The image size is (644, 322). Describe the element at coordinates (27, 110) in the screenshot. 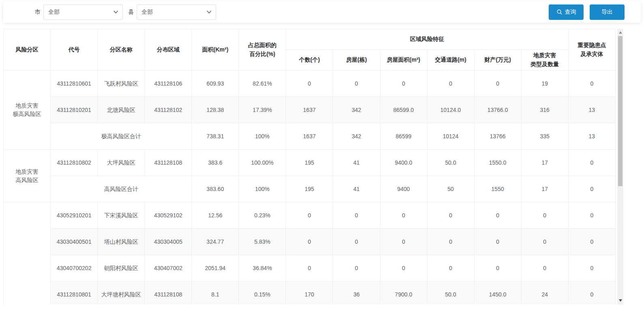

I see `risk-zone-group-cell: 地质灾害 极高风险区` at that location.